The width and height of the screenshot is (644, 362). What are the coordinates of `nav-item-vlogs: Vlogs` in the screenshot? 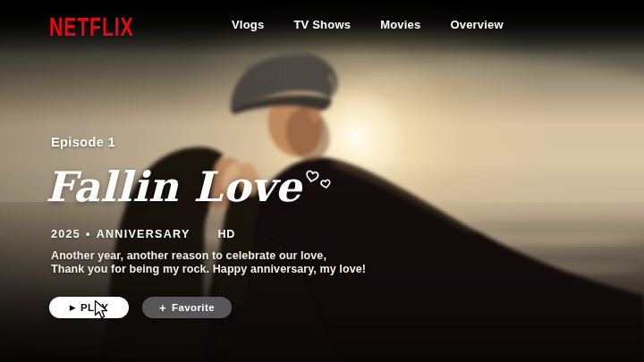 It's located at (248, 25).